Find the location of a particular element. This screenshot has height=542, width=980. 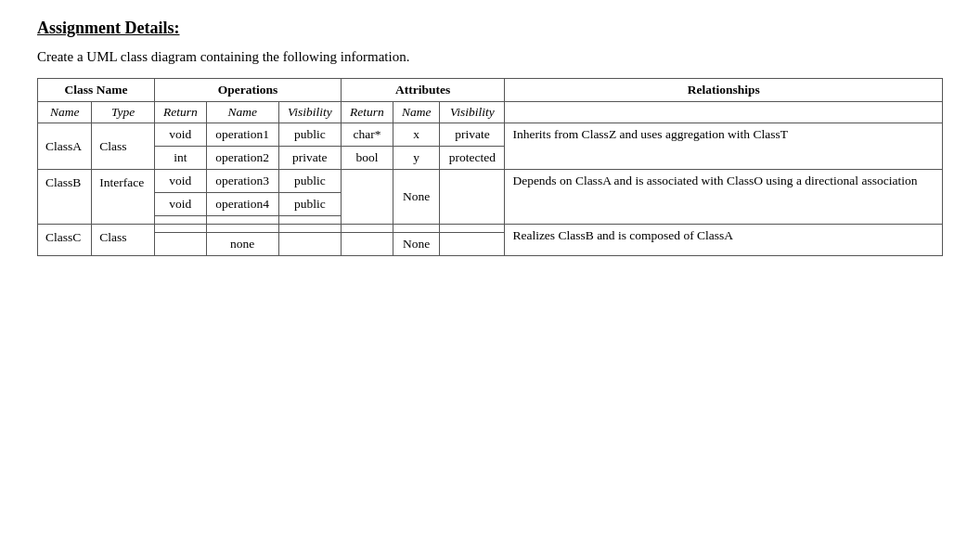

classa-attr2-return: bool is located at coordinates (368, 158).